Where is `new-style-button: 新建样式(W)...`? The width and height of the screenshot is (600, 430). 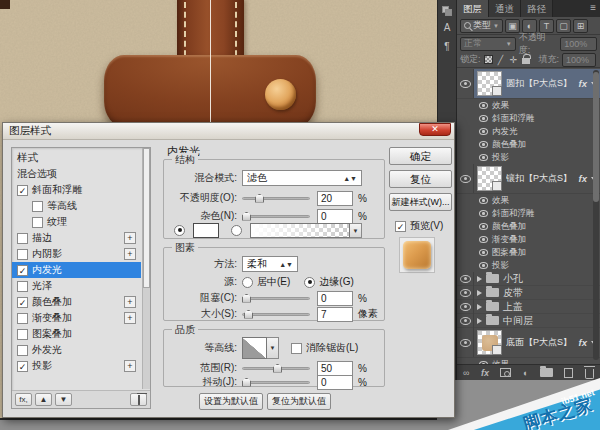 new-style-button: 新建样式(W)... is located at coordinates (420, 202).